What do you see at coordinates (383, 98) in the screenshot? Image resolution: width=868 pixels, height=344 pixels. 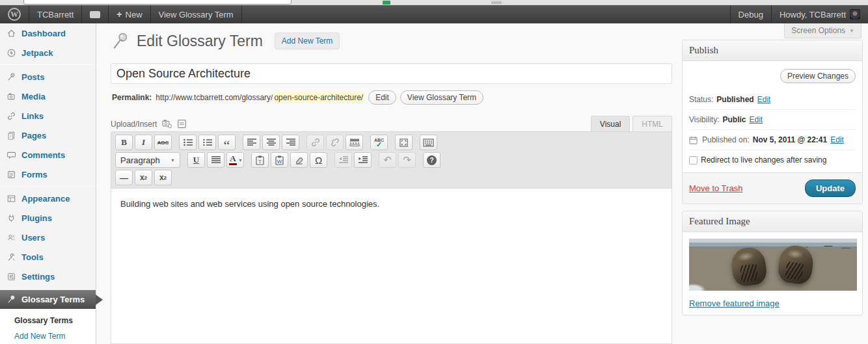 I see `permalink-edit-button: Edit` at bounding box center [383, 98].